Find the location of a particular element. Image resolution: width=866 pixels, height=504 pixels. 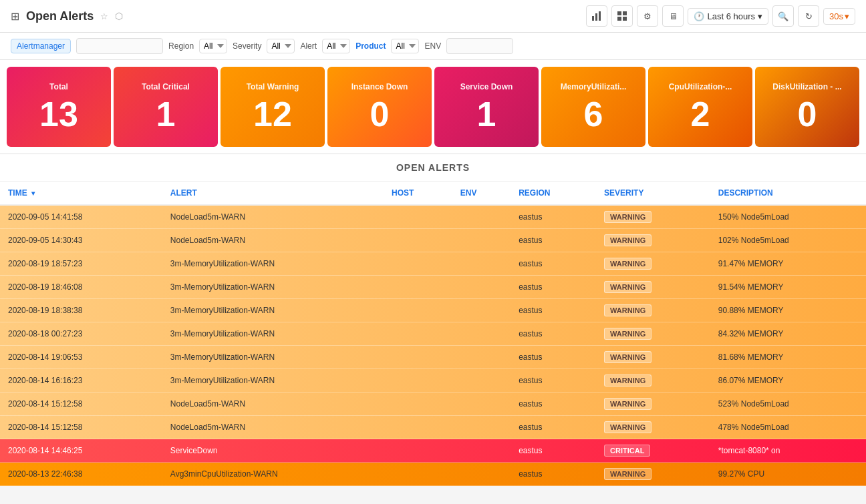

monitor-icon-btn: 🖥 is located at coordinates (673, 16).